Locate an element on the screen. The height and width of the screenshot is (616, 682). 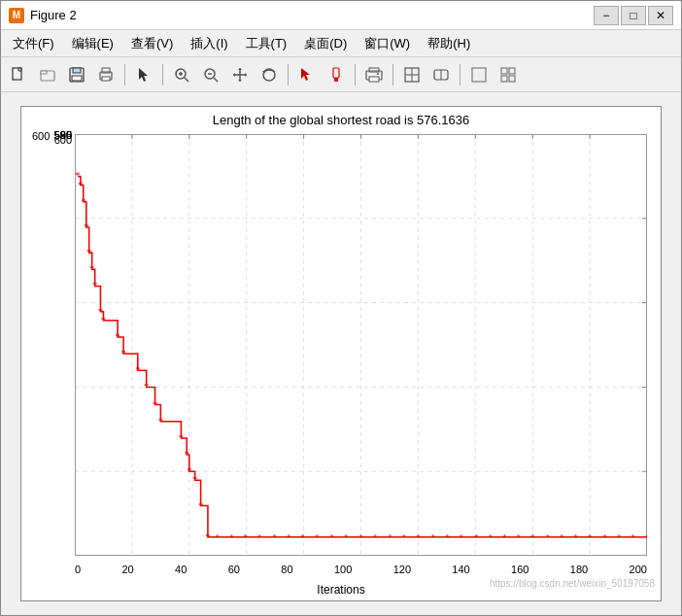
menu-bar: 文件(F) 编辑(E) 查看(V) 插入(I) 工具(T) 桌面(D) 窗口(W… is located at coordinates (341, 44).